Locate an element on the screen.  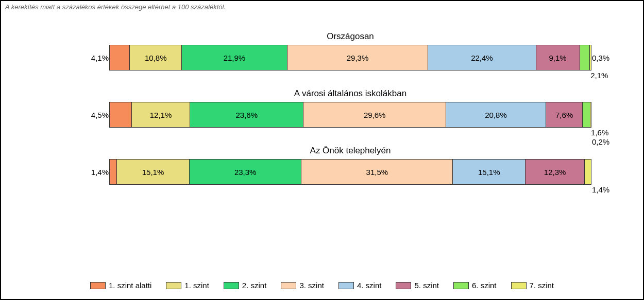
bar-segment: 23,6% is located at coordinates (246, 115).